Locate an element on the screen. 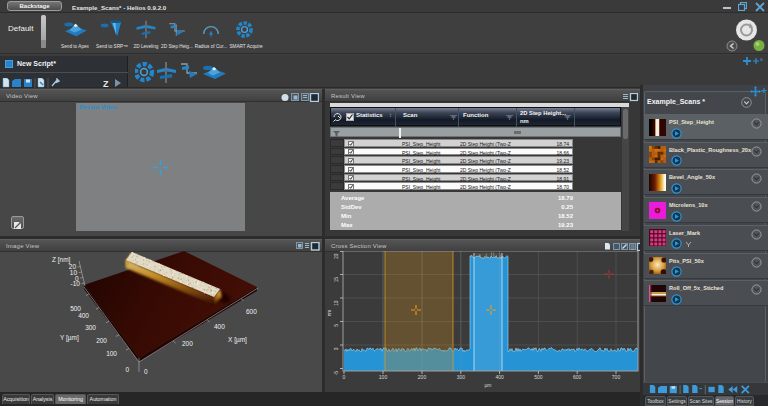 This screenshot has width=768, height=406. svg-text: µm is located at coordinates (488, 385).